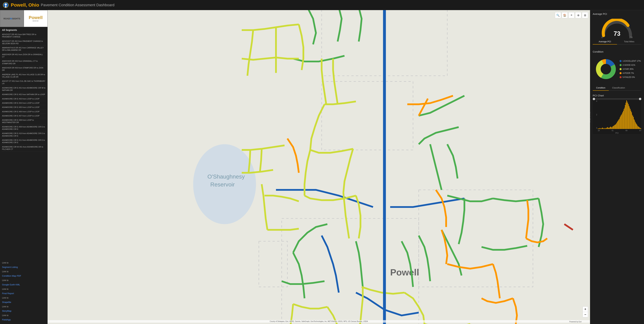 Image resolution: width=644 pixels, height=324 pixels. Describe the element at coordinates (565, 15) in the screenshot. I see `map-home-btn: 🏠` at that location.